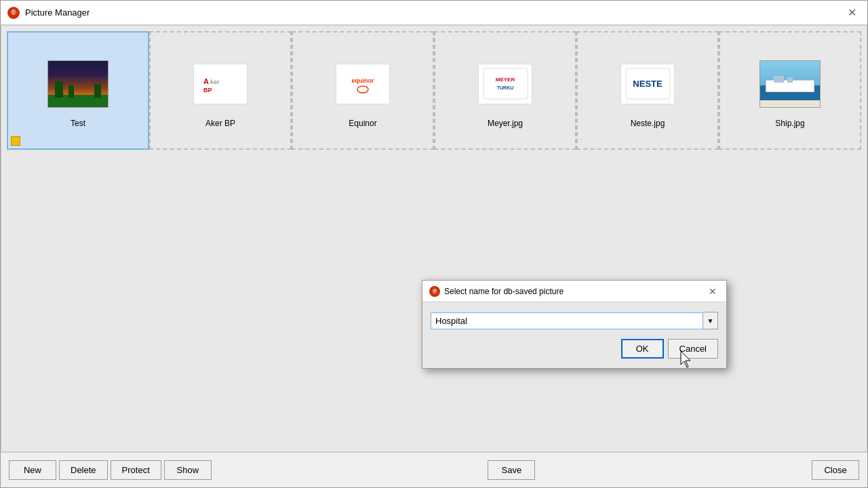 The height and width of the screenshot is (488, 868). I want to click on new-button: New, so click(33, 470).